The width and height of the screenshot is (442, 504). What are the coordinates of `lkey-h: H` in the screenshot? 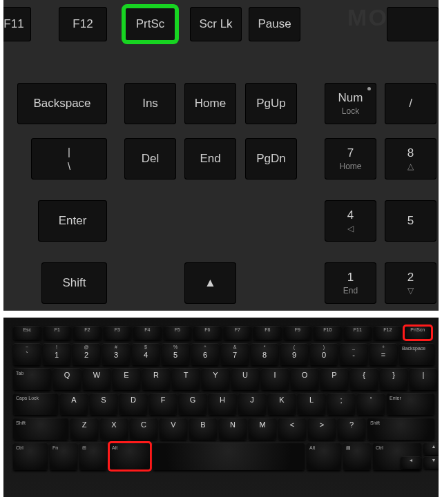 It's located at (222, 404).